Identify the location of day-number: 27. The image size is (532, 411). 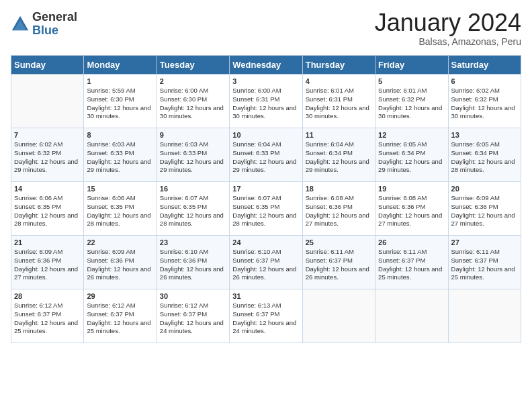
(485, 242).